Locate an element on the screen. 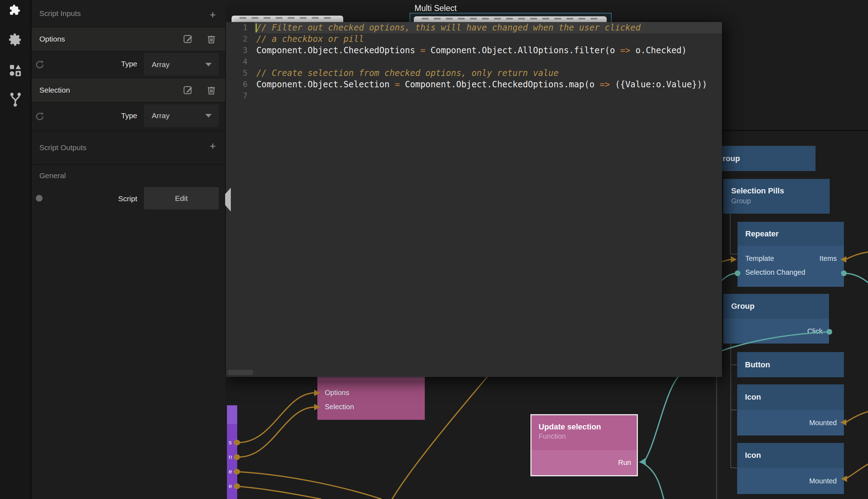  connection-dot is located at coordinates (39, 198).